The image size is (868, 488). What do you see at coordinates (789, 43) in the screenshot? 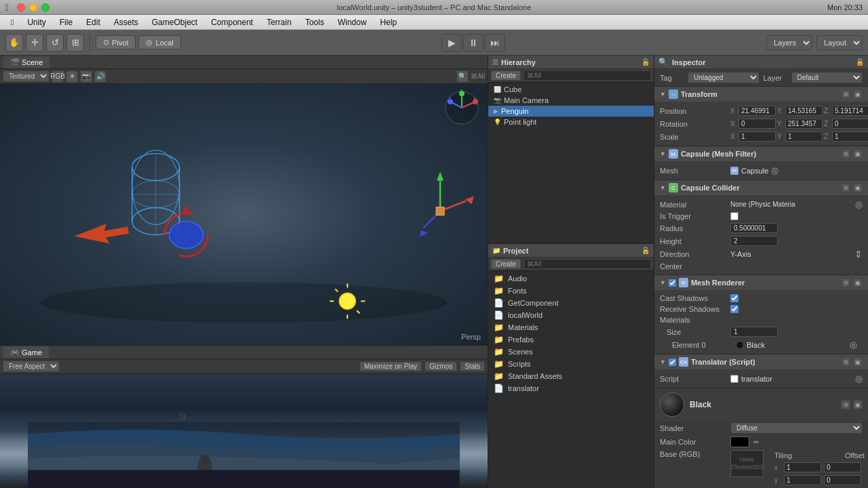
I see `layers-dropdown: Layers` at bounding box center [789, 43].